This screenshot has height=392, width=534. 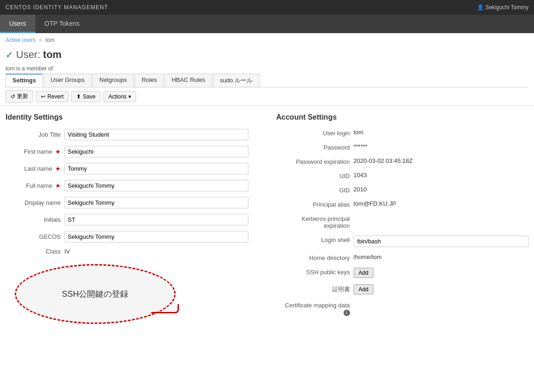 I want to click on ssh-annotation-text: SSH公開鍵の登録, so click(x=95, y=294).